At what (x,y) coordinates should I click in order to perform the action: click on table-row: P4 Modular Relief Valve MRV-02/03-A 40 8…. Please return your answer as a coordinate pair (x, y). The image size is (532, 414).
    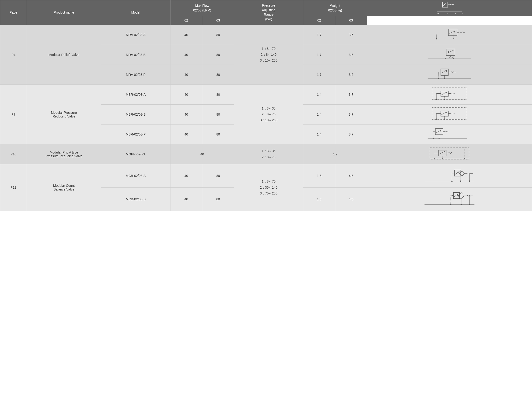
    Looking at the image, I should click on (266, 35).